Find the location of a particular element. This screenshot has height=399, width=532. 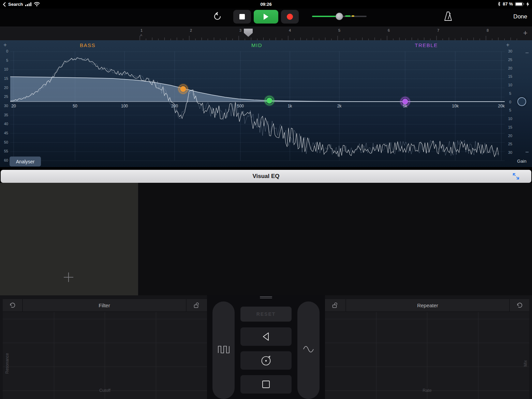

track-pane-left is located at coordinates (69, 239).